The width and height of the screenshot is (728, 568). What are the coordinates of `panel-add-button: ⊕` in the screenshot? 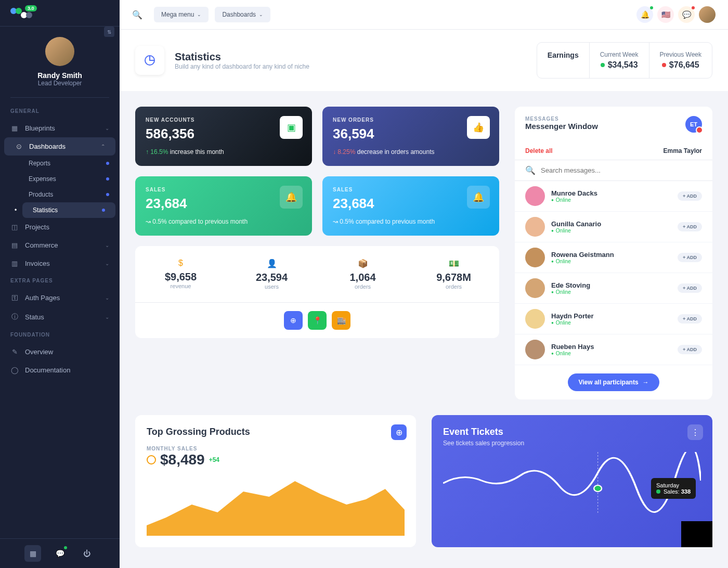 It's located at (399, 432).